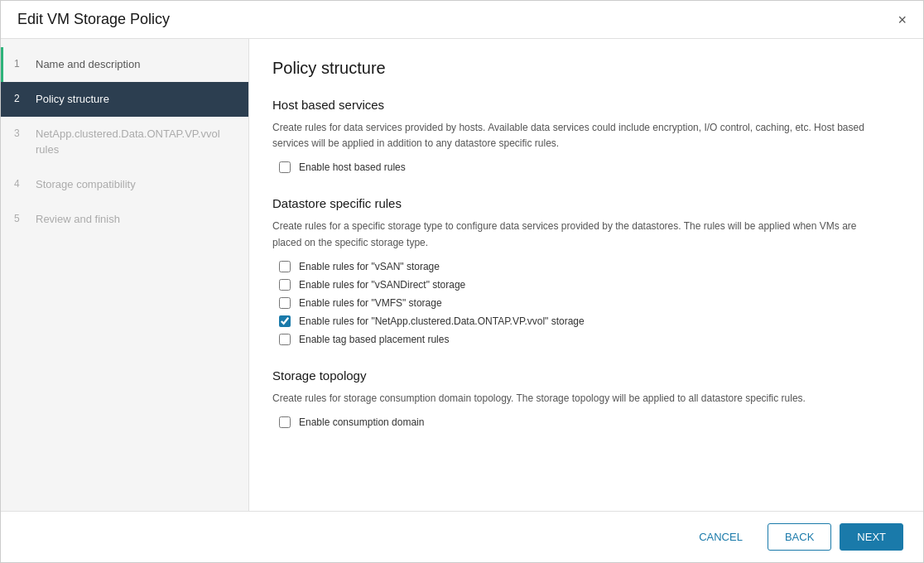  Describe the element at coordinates (124, 219) in the screenshot. I see `sidebar-item-review-finish: 5 Review and finish` at that location.